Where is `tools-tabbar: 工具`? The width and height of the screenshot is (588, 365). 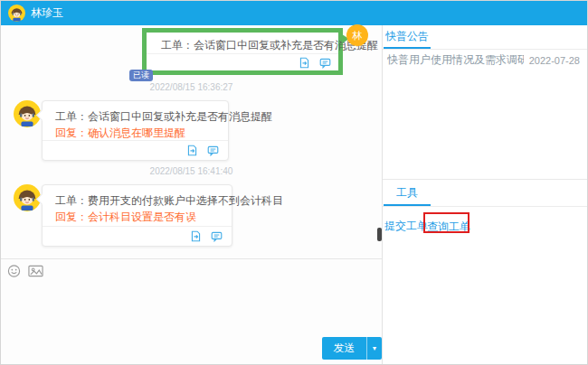
tools-tabbar: 工具 is located at coordinates (485, 193).